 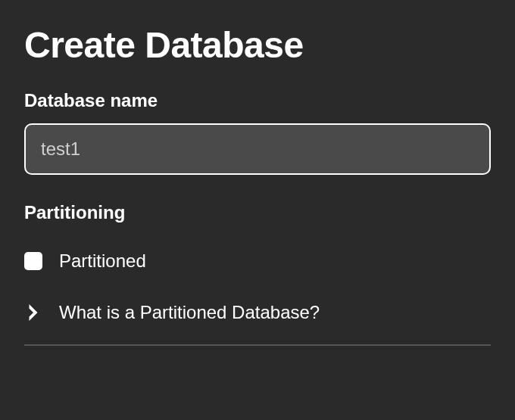 I want to click on database-name-label: Database name, so click(x=258, y=101).